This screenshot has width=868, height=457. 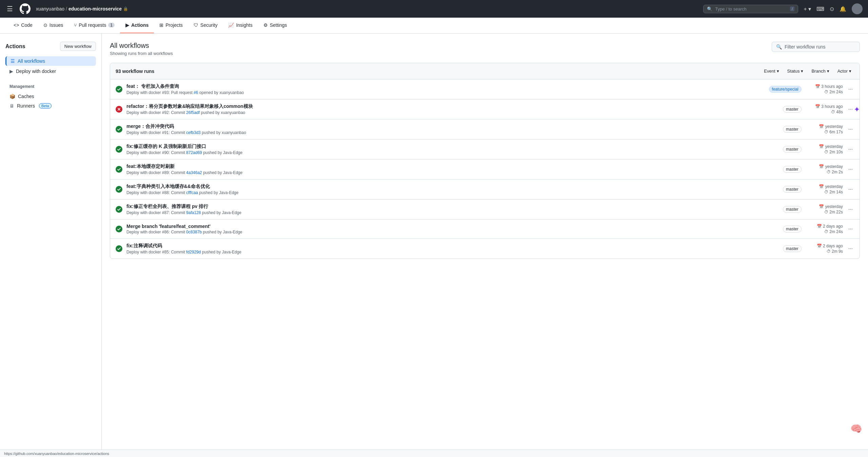 What do you see at coordinates (832, 9) in the screenshot?
I see `issues-button: ⊙` at bounding box center [832, 9].